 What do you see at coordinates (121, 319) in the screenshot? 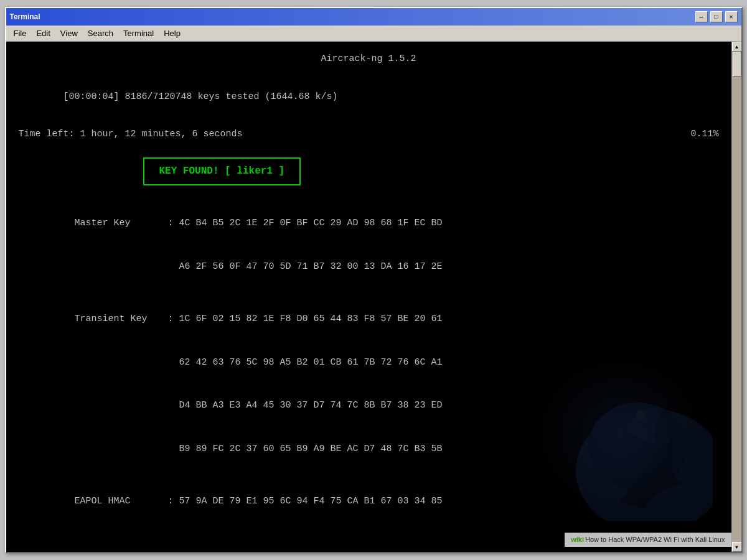
I see `transient-key-label: Transient Key` at bounding box center [121, 319].